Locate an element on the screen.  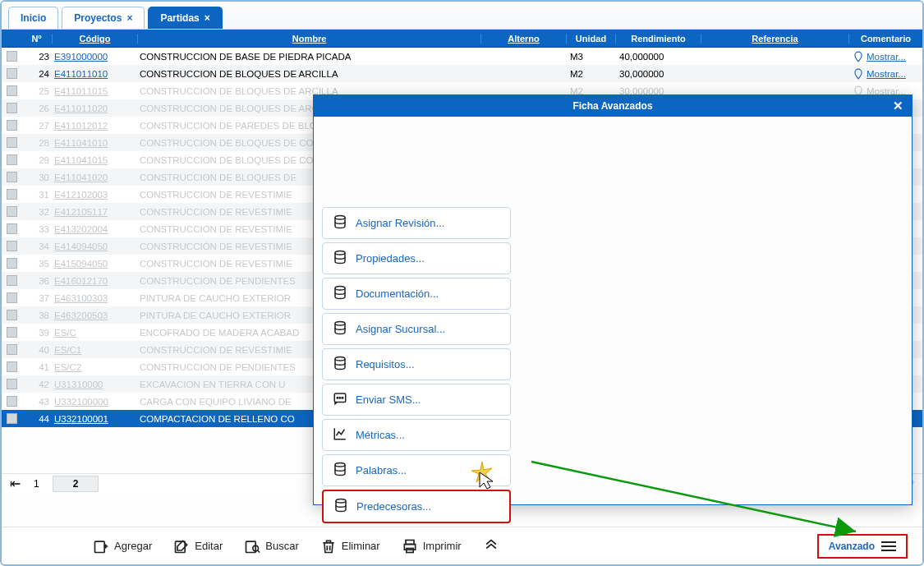
row-number: 31 is located at coordinates (37, 195).